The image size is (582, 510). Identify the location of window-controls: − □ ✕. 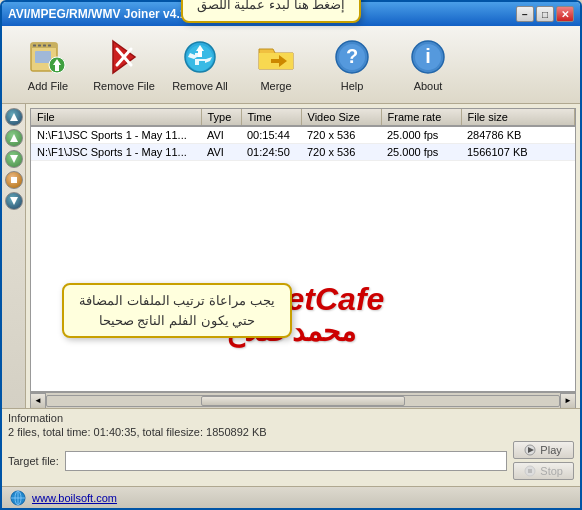
(545, 14).